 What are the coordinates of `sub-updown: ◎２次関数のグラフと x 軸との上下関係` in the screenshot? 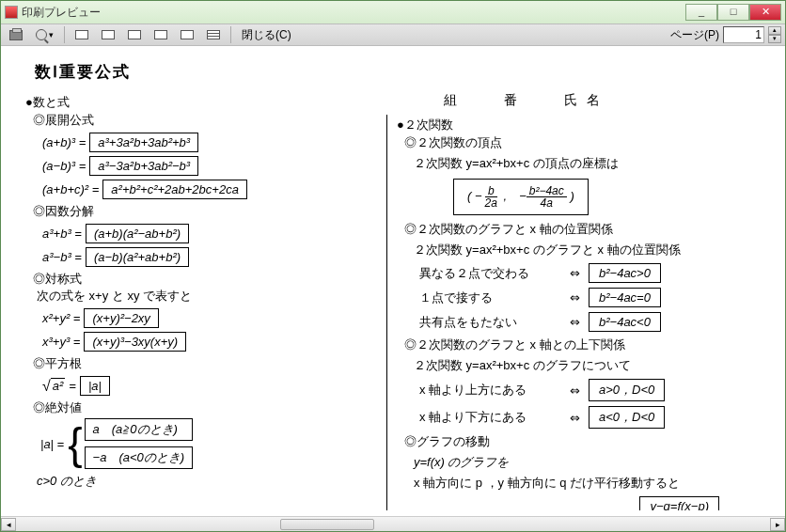 It's located at (575, 345).